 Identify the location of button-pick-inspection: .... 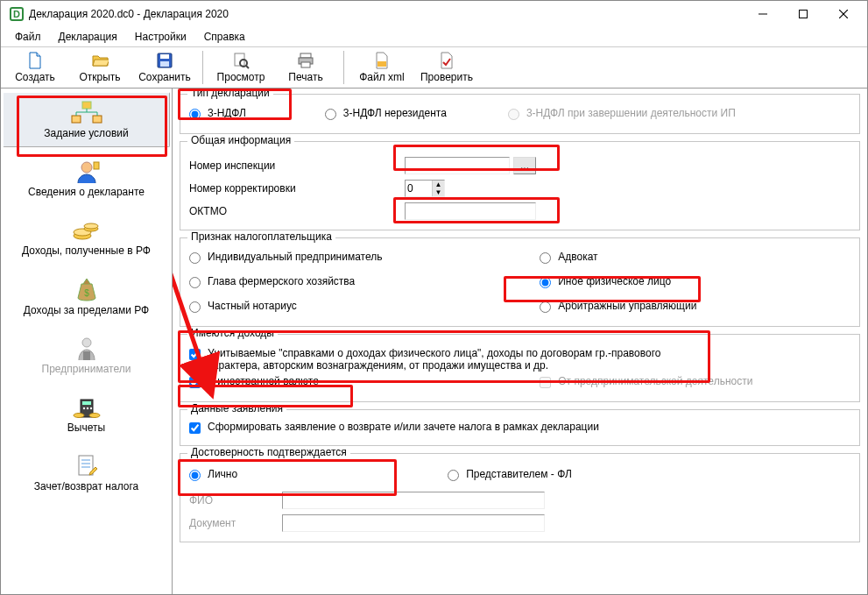
(525, 166).